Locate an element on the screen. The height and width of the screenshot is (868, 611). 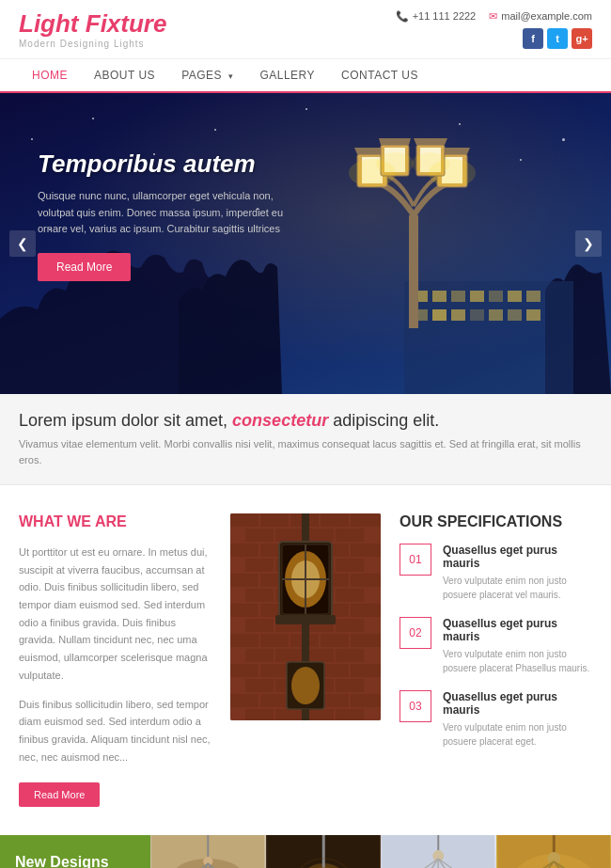
tagline-subtext: Vivamus vitae elementum velit. Morbi con… is located at coordinates (306, 451).